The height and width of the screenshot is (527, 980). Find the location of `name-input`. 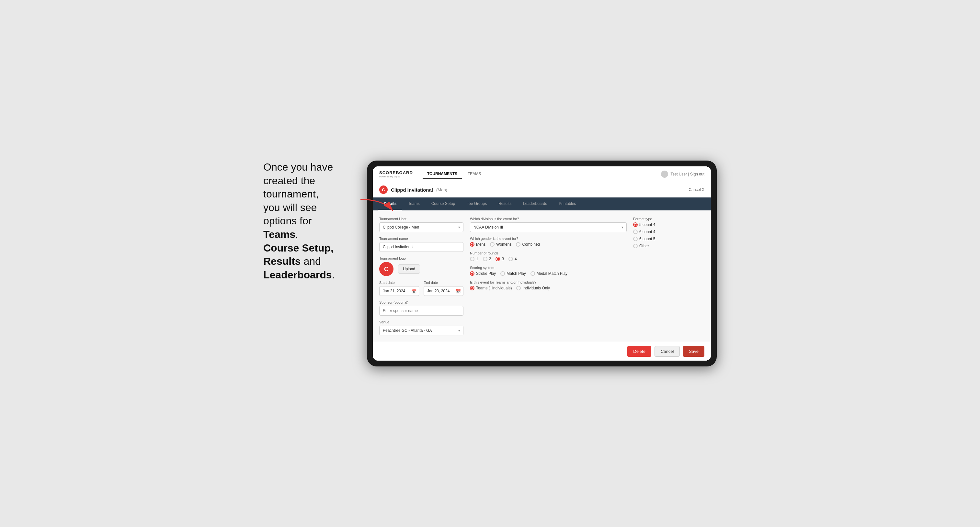

name-input is located at coordinates (422, 247).